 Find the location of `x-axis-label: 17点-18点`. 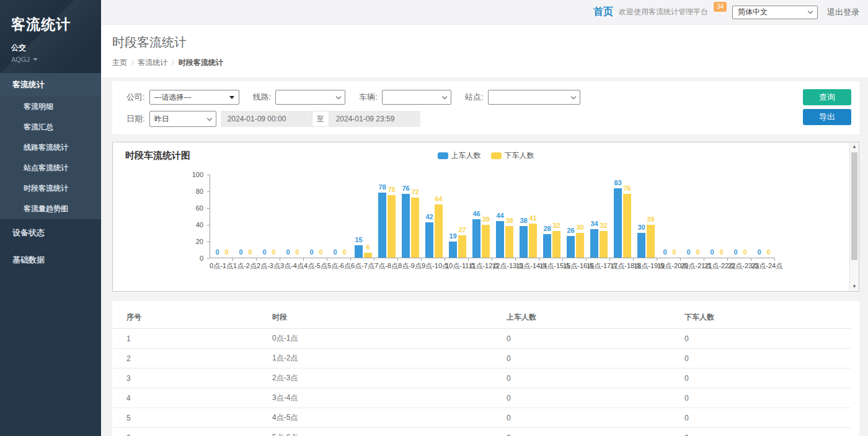

x-axis-label: 17点-18点 is located at coordinates (622, 266).